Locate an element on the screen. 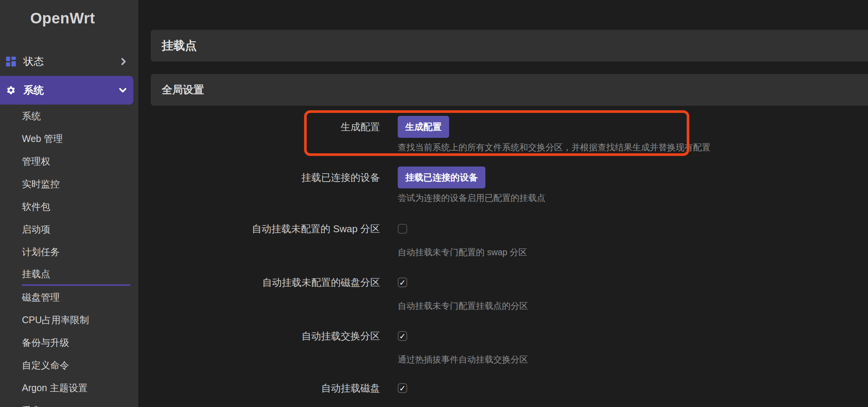 This screenshot has width=868, height=407. field-label: 自动挂载未配置的 Swap 分区 is located at coordinates (265, 240).